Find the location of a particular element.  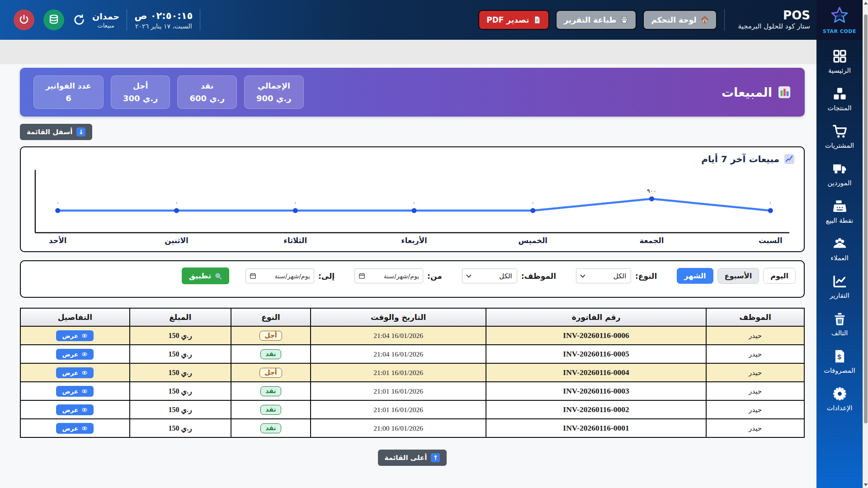

stat-value: 300 ر.ي is located at coordinates (141, 99).